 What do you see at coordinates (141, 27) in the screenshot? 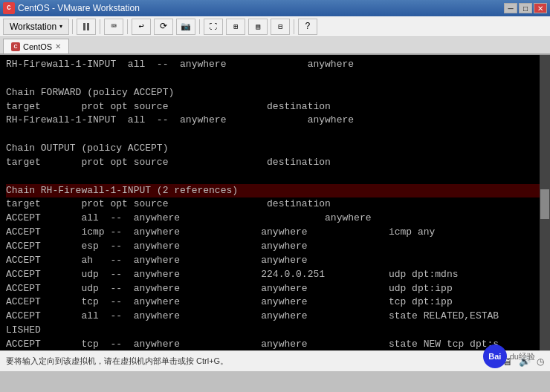
I see `revert-icon: ↩` at bounding box center [141, 27].